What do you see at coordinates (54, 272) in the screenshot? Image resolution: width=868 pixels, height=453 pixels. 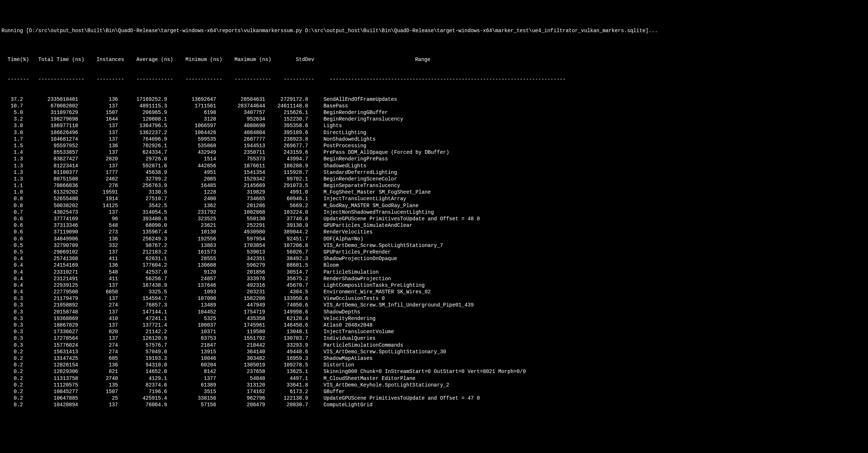 I see `cell-total-time: 23310271` at bounding box center [54, 272].